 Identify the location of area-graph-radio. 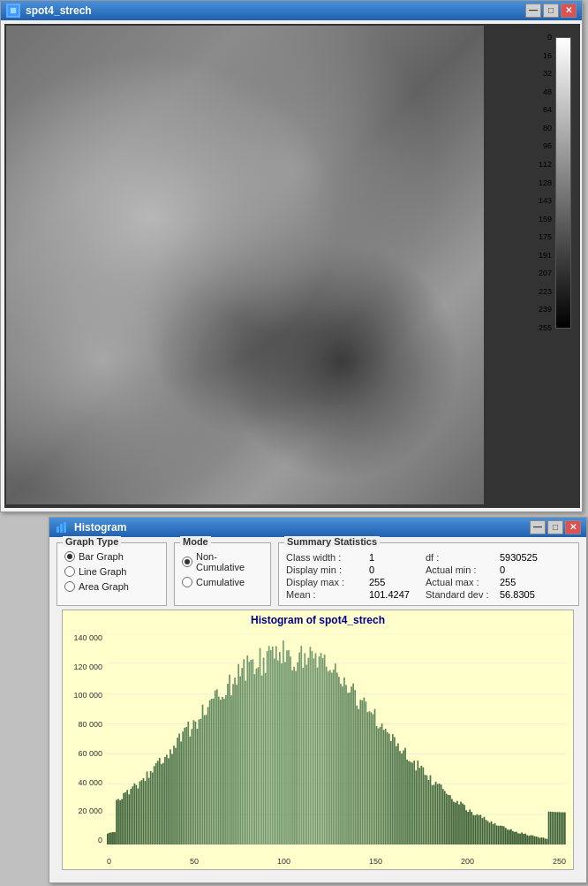
(70, 587).